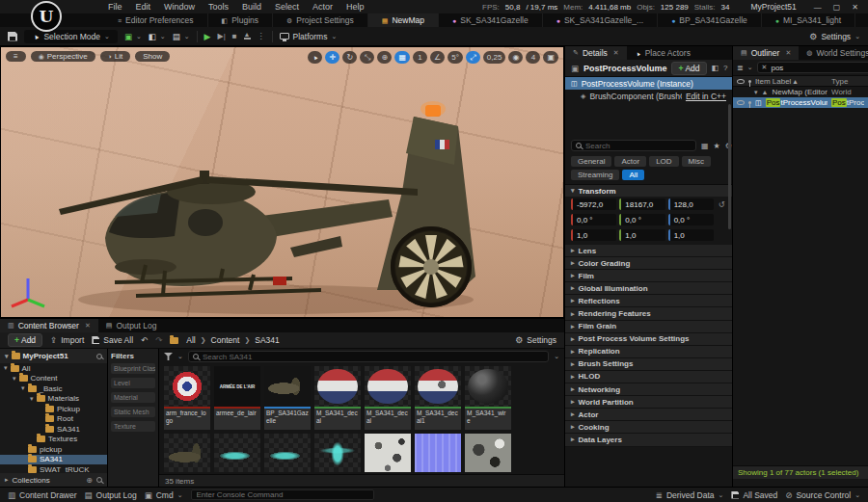 This screenshot has width=868, height=502. What do you see at coordinates (491, 20) in the screenshot?
I see `tab-sk-sa341gazelle: ●SK_SA341Gazelle` at bounding box center [491, 20].